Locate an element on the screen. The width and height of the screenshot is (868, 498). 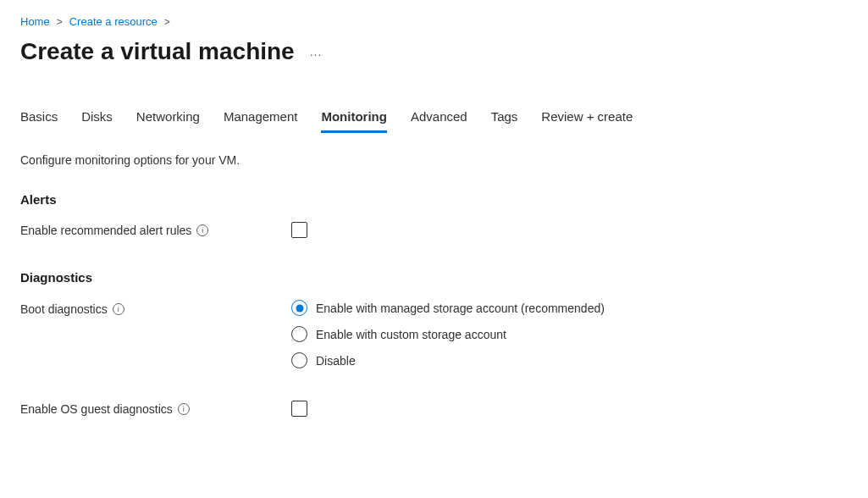
boot-diagnostics-radio-group: Enable with managed storage account (rec… is located at coordinates (569, 334).